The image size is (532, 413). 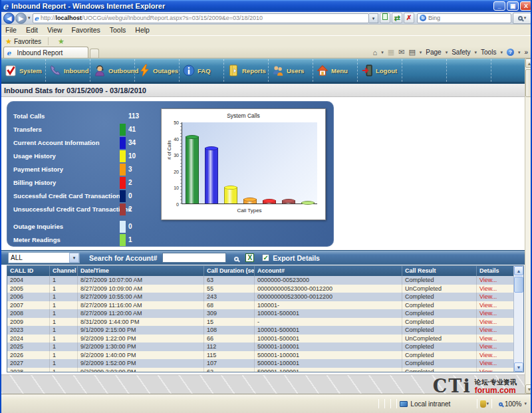 What do you see at coordinates (142, 30) in the screenshot?
I see `menu-help: Help` at bounding box center [142, 30].